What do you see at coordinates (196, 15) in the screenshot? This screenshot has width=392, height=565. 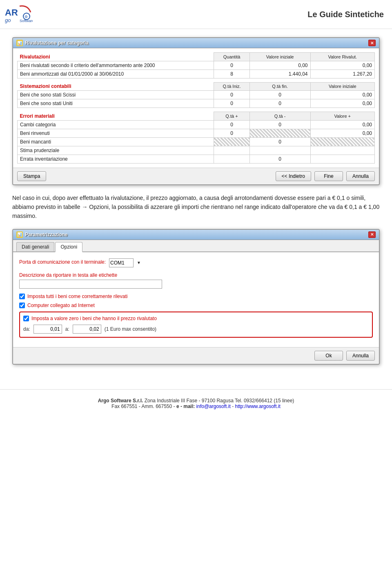 I see `page-header: AR go ⚙ Software Le Guide Sintetiche` at bounding box center [196, 15].